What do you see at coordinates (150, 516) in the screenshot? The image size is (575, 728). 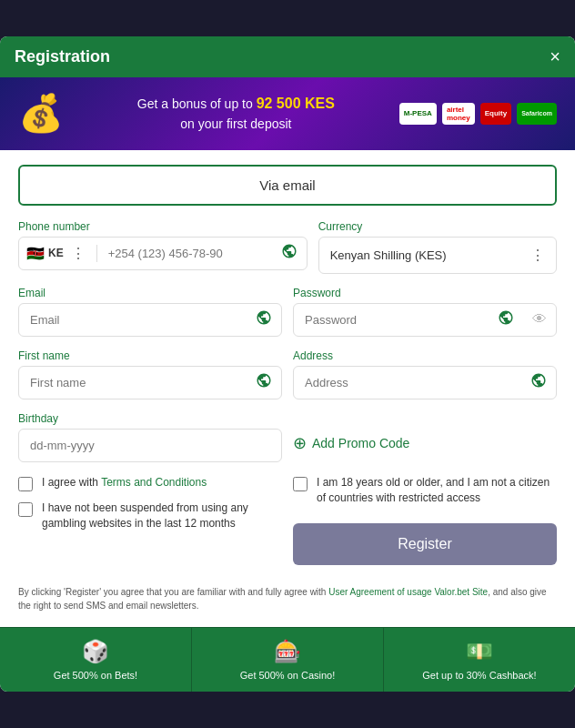 I see `suspension-checkbox-row: I have not been suspended from using any…` at bounding box center [150, 516].